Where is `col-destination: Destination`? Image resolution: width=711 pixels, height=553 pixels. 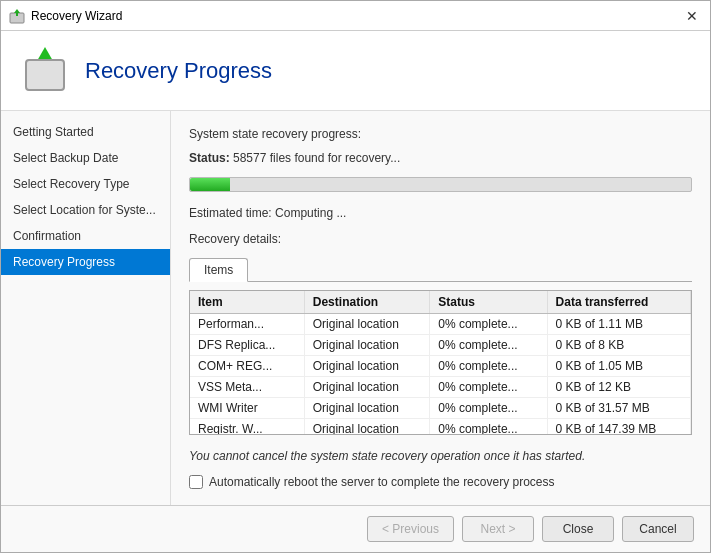 col-destination: Destination is located at coordinates (366, 302).